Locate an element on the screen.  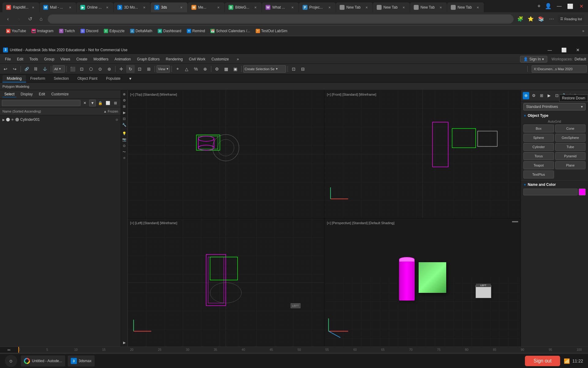
options-btn: ⊞ is located at coordinates (115, 103).